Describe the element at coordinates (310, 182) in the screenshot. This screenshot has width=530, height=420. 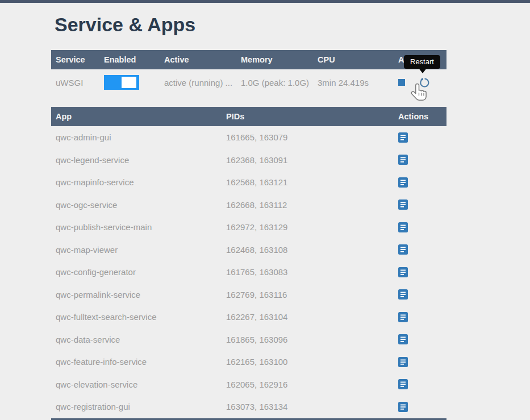
I see `pids-value: 162568, 163121` at that location.